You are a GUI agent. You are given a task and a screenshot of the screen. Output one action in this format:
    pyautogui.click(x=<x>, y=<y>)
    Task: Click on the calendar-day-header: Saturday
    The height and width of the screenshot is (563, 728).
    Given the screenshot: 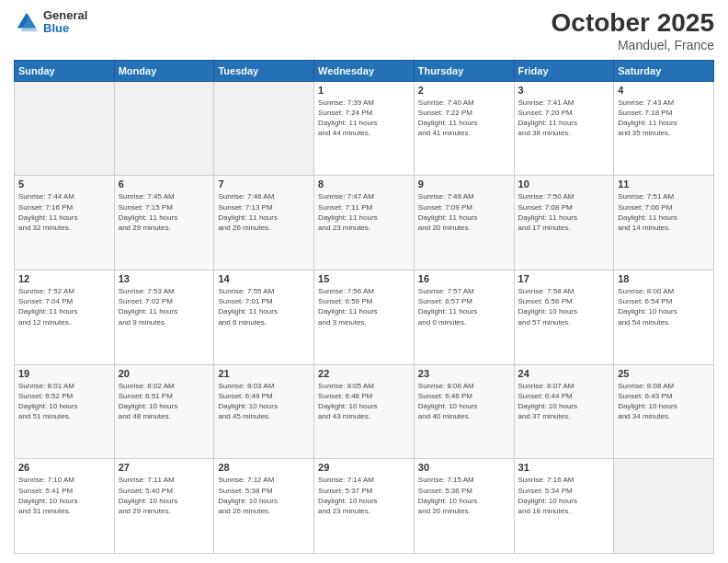 What is the action you would take?
    pyautogui.click(x=664, y=70)
    